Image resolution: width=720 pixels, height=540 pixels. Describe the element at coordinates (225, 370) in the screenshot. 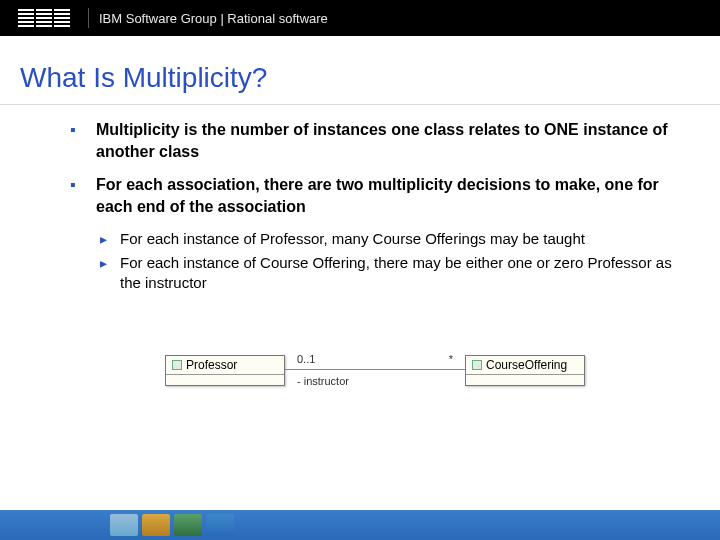

I see `uml-class-professor: Professor` at that location.